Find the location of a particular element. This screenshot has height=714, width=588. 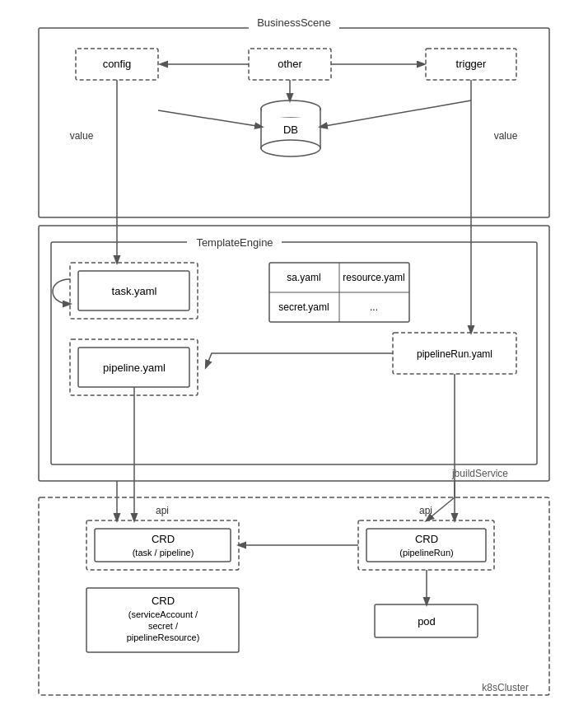

crd-pipelinerun-line2: (pipelineRun) is located at coordinates (427, 553).